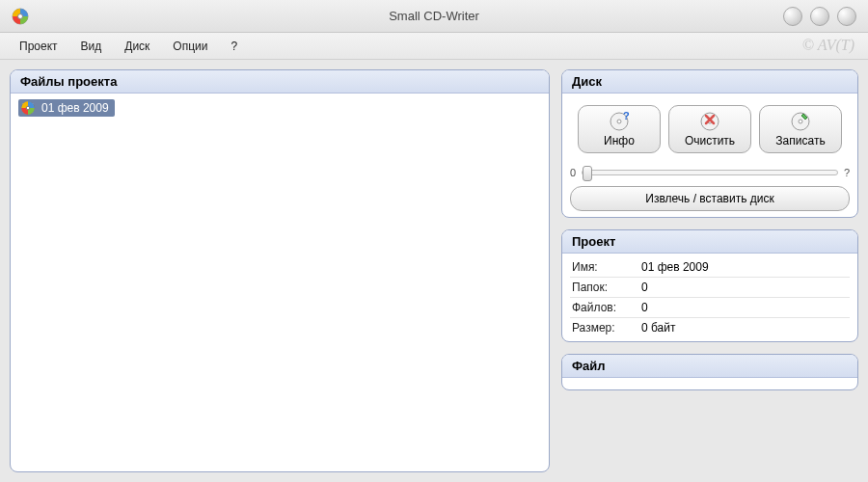 The image size is (868, 482). Describe the element at coordinates (828, 45) in the screenshot. I see `watermark: © AV(T)` at that location.